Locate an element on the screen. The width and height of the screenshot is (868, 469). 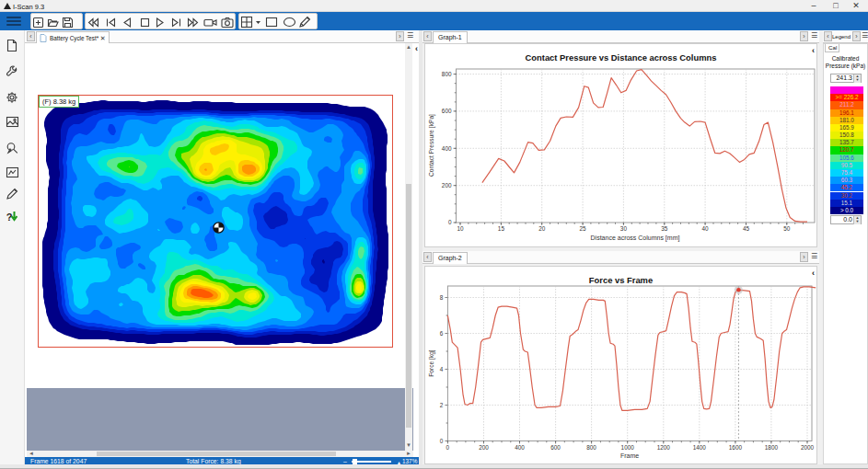
svg-text: 1800 is located at coordinates (771, 447).